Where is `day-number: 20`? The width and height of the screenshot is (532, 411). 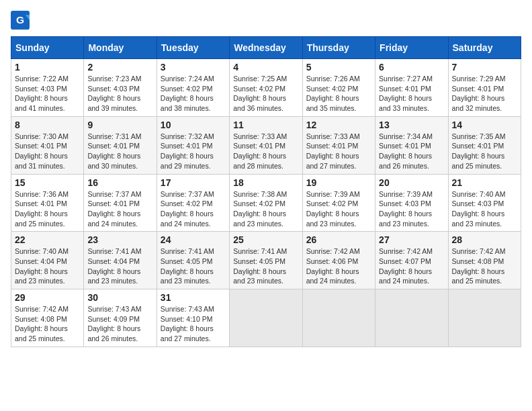 day-number: 20 is located at coordinates (411, 183).